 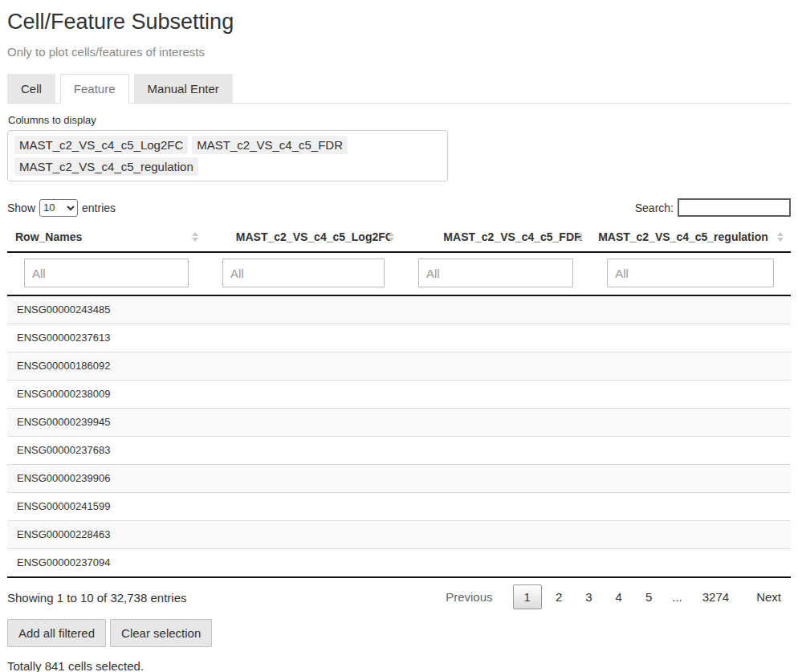 I want to click on row-name-cell: ENSG00000239945, so click(x=106, y=422).